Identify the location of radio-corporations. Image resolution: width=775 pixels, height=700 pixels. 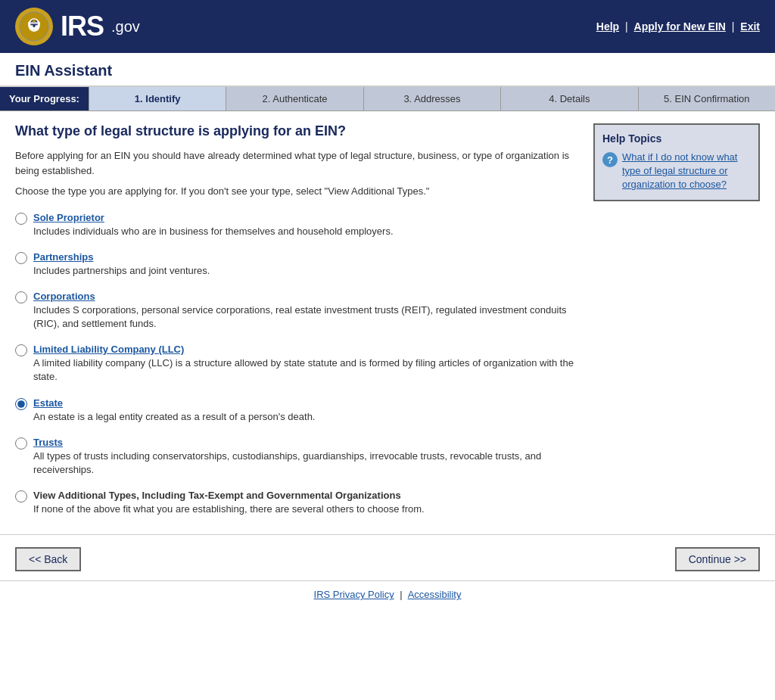
(21, 297).